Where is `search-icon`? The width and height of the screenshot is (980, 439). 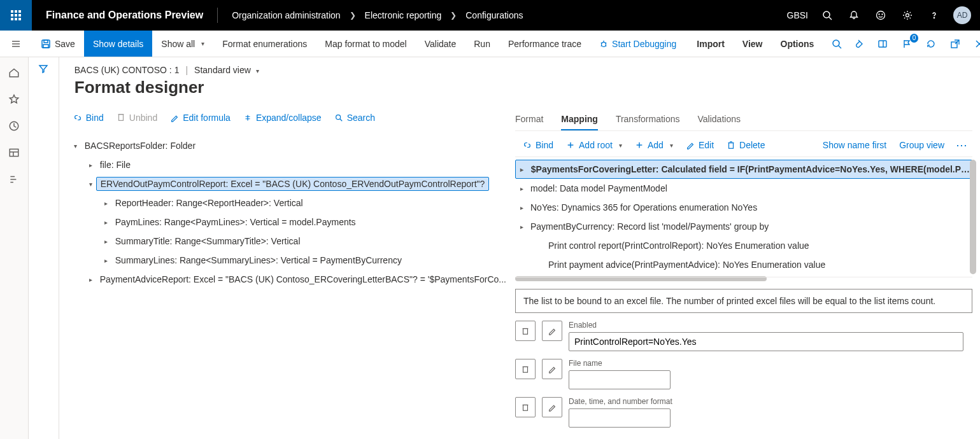
search-icon is located at coordinates (827, 15).